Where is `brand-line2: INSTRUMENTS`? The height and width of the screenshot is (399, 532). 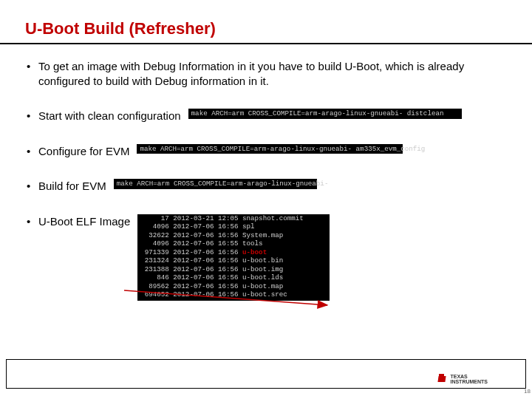 brand-line2: INSTRUMENTS is located at coordinates (468, 381).